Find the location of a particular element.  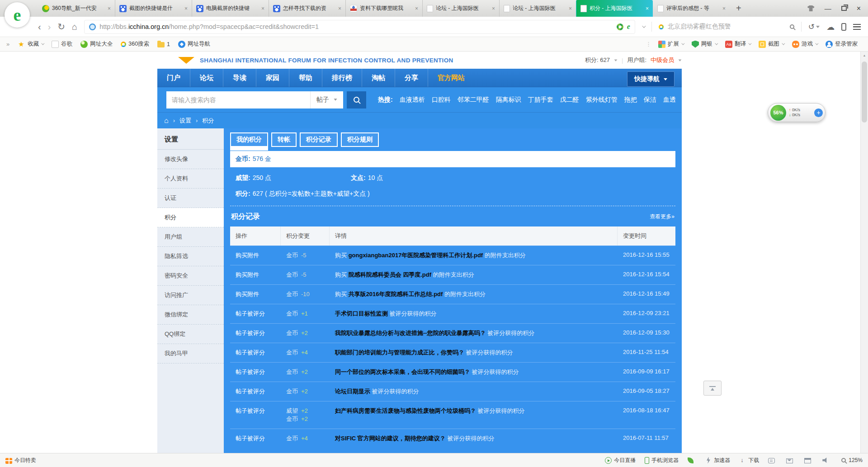

thread-link: 同一个部位的两次标本采集，会出现不同的细菌吗？ is located at coordinates (402, 372).